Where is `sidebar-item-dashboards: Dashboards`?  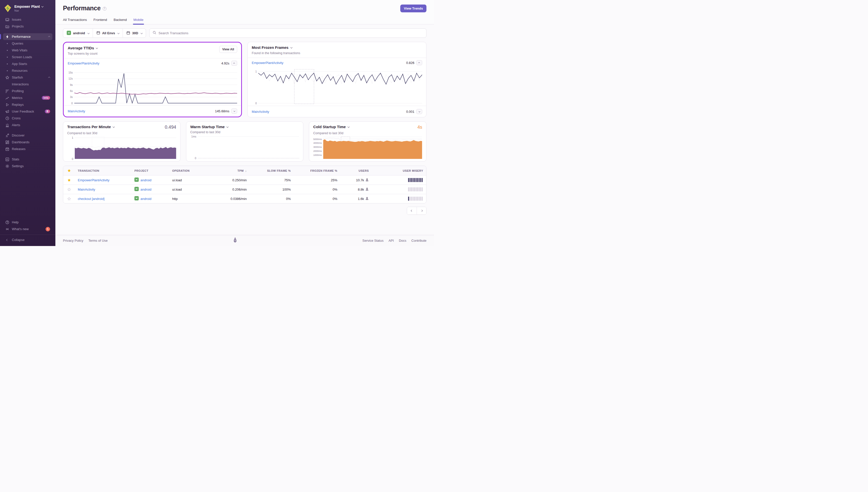
sidebar-item-dashboards: Dashboards is located at coordinates (28, 142).